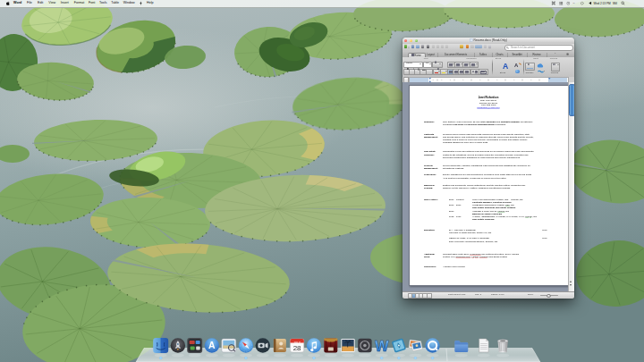 The image size is (644, 362). Describe the element at coordinates (382, 346) in the screenshot. I see `svg-text: W` at that location.